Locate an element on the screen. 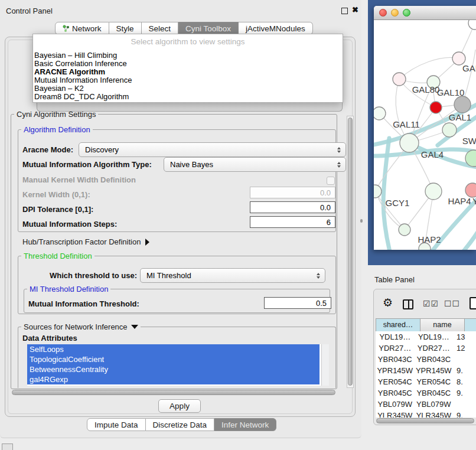  table-cell: YBR043C is located at coordinates (434, 359).